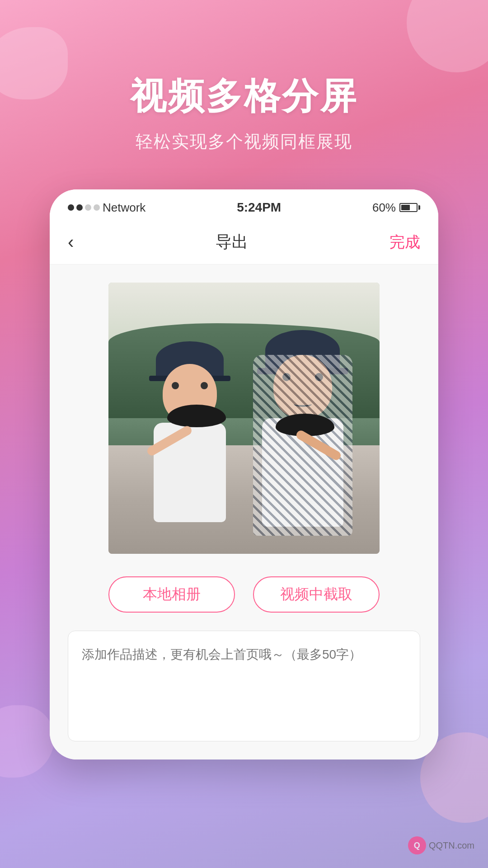 Image resolution: width=488 pixels, height=868 pixels. I want to click on nav-bar: ‹ 导出 完成, so click(244, 243).